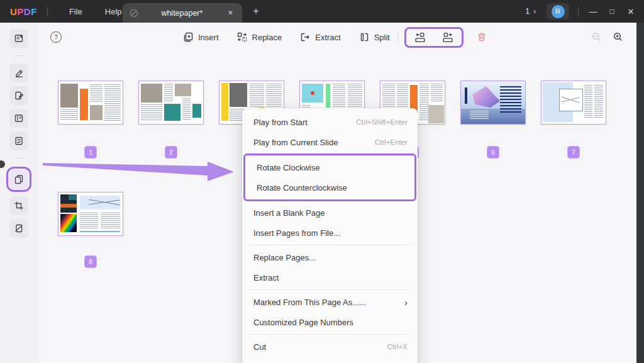 The width and height of the screenshot is (644, 363). I want to click on tab-title: whitepaper*, so click(182, 13).